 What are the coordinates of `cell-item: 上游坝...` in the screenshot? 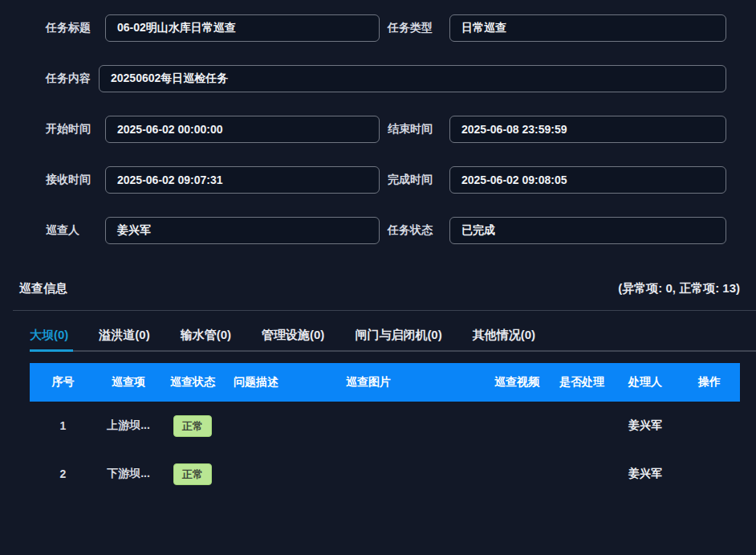 It's located at (128, 426).